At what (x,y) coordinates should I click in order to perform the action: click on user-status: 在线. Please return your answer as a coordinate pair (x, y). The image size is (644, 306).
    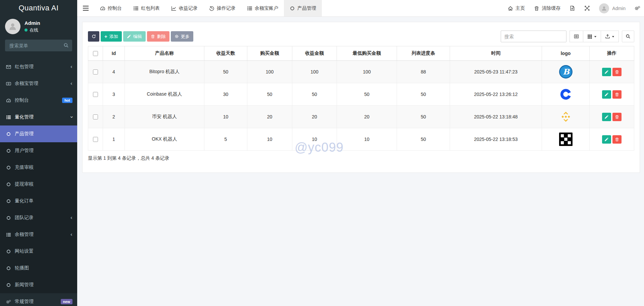
    Looking at the image, I should click on (32, 30).